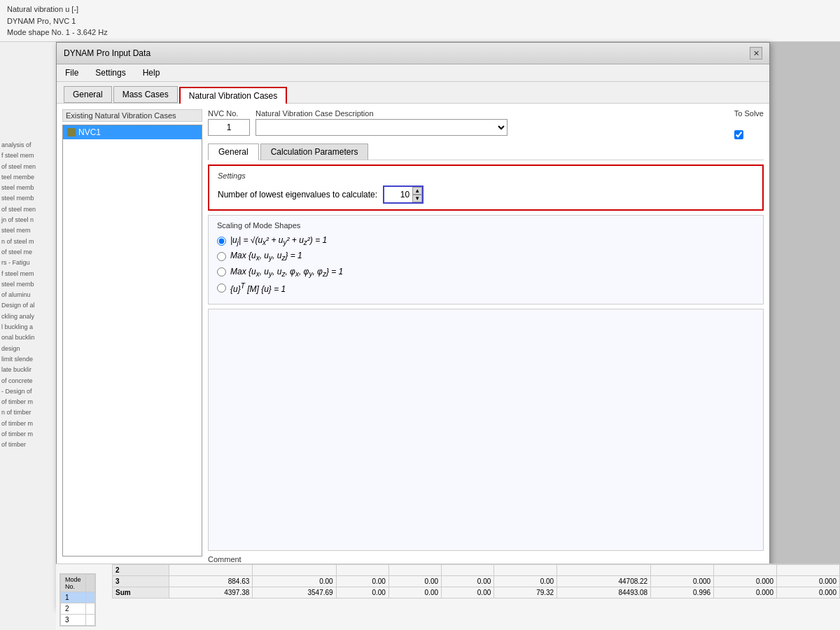  Describe the element at coordinates (417, 190) in the screenshot. I see `spin-up-btn: ▲` at that location.